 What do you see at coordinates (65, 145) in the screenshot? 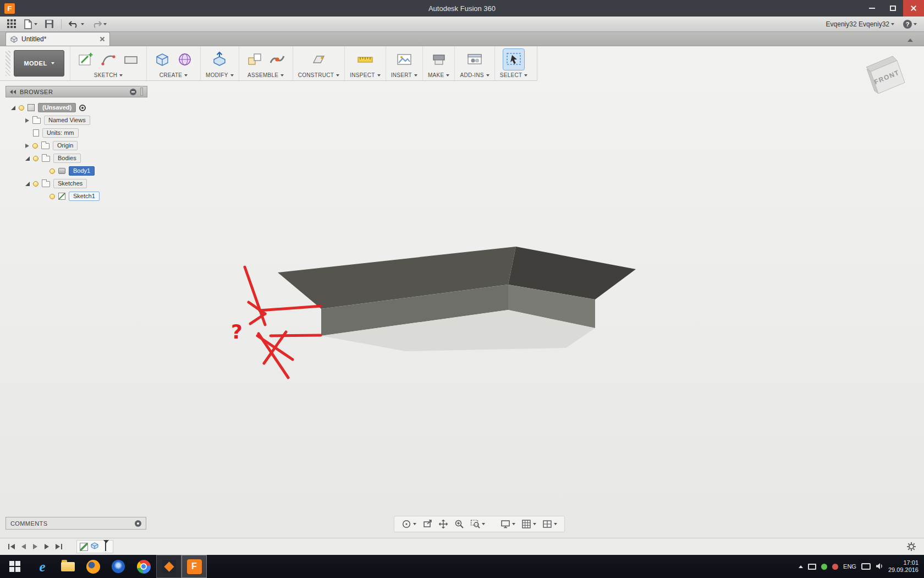
I see `origin-label: Origin` at bounding box center [65, 145].